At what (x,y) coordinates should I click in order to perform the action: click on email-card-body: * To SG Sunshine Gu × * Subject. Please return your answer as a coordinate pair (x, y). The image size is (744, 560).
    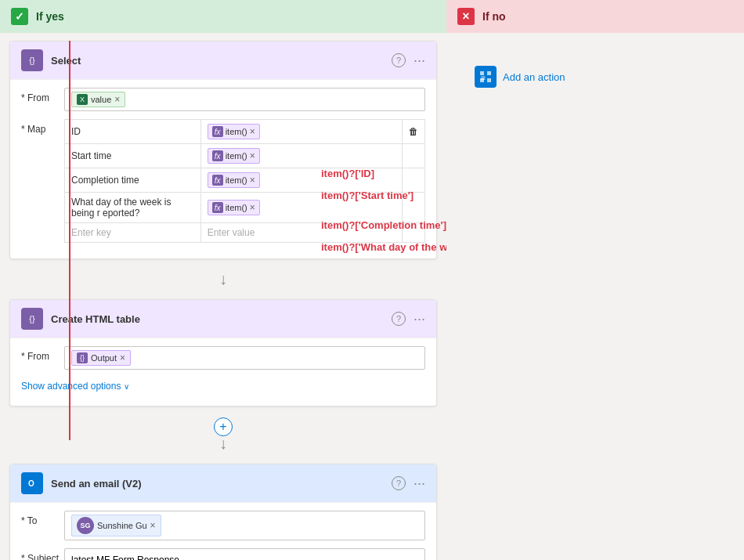
    Looking at the image, I should click on (223, 531).